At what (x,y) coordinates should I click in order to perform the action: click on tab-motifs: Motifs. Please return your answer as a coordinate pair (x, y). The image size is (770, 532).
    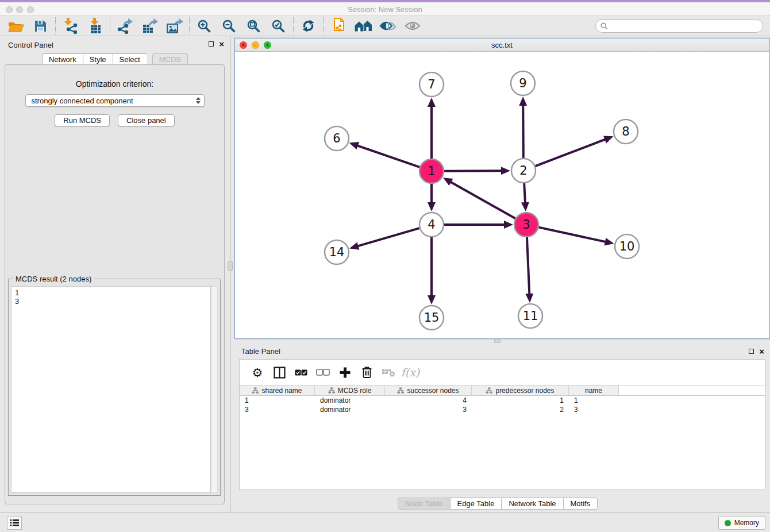
    Looking at the image, I should click on (580, 503).